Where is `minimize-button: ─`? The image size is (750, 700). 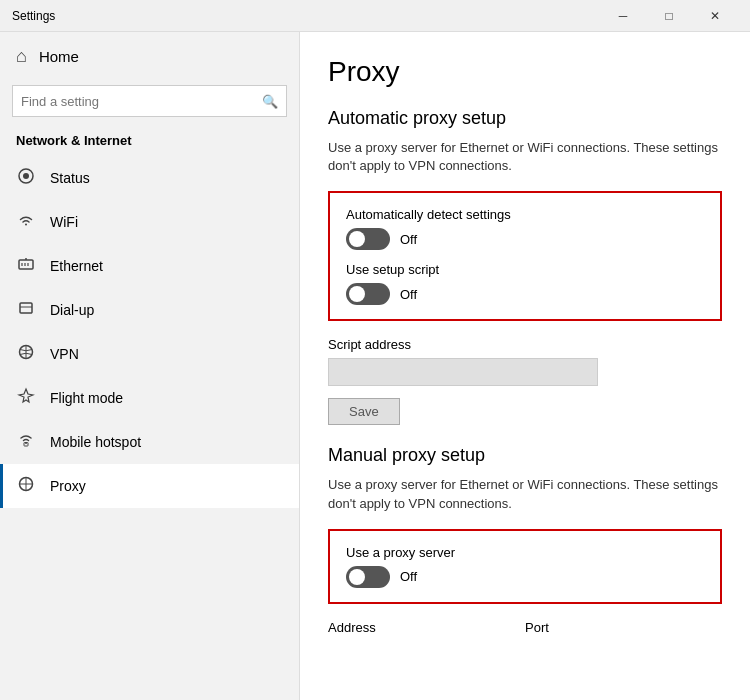 minimize-button: ─ is located at coordinates (623, 16).